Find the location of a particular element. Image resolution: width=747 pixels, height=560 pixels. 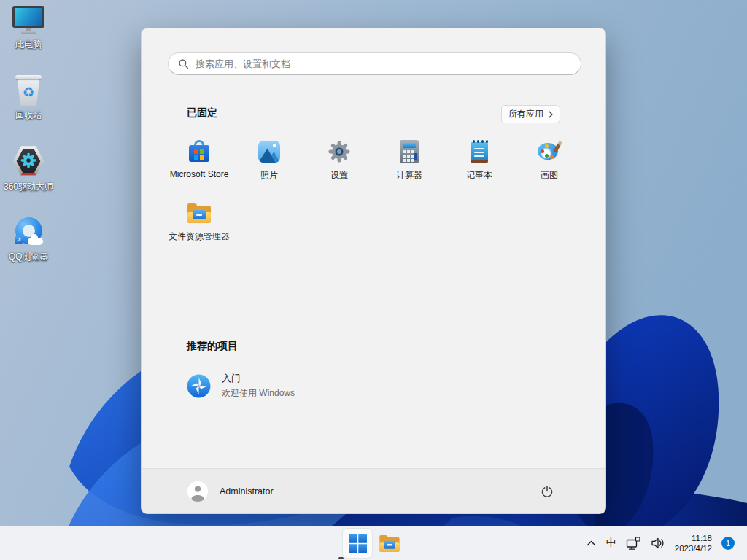

search-input is located at coordinates (384, 64).